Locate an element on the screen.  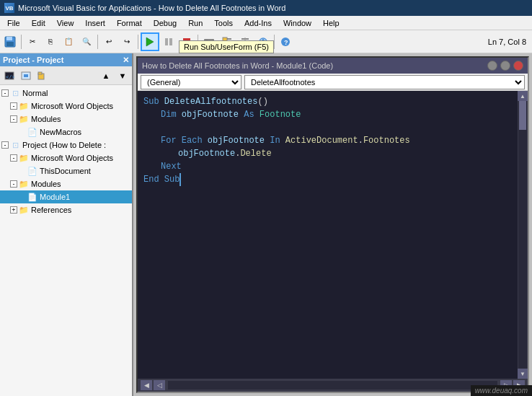
toolbar-copy-btn: ⎘ is located at coordinates (50, 42).